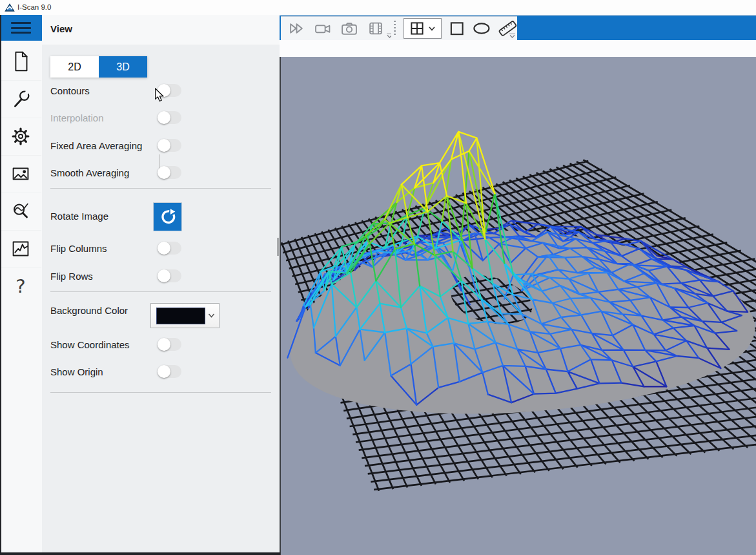  What do you see at coordinates (34, 7) in the screenshot?
I see `window-title: I-Scan 9.0` at bounding box center [34, 7].